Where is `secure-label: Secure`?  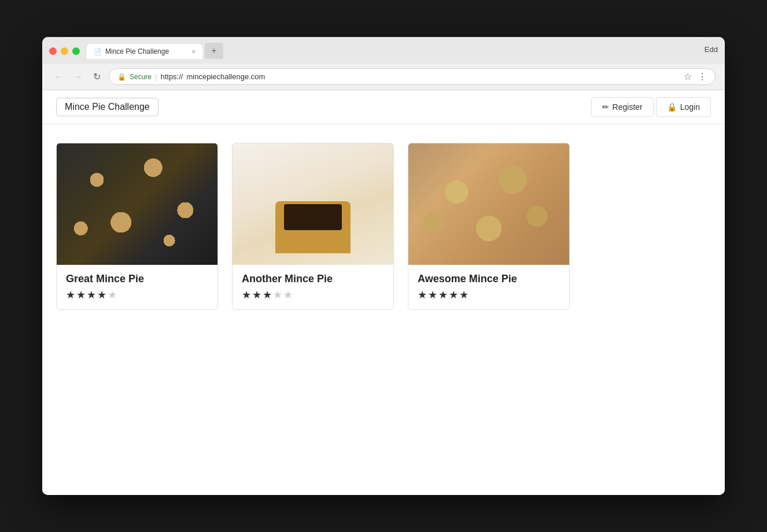
secure-label: Secure is located at coordinates (141, 77).